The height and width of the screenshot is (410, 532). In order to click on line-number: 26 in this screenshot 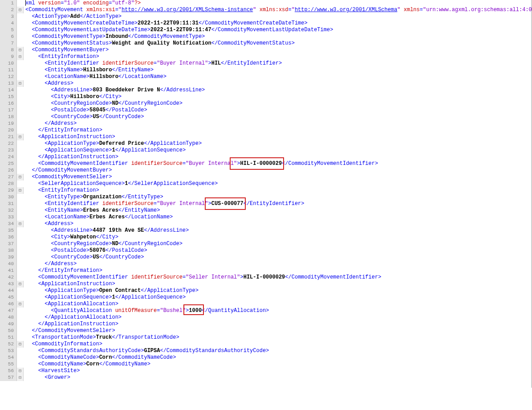, I will do `click(8, 170)`.